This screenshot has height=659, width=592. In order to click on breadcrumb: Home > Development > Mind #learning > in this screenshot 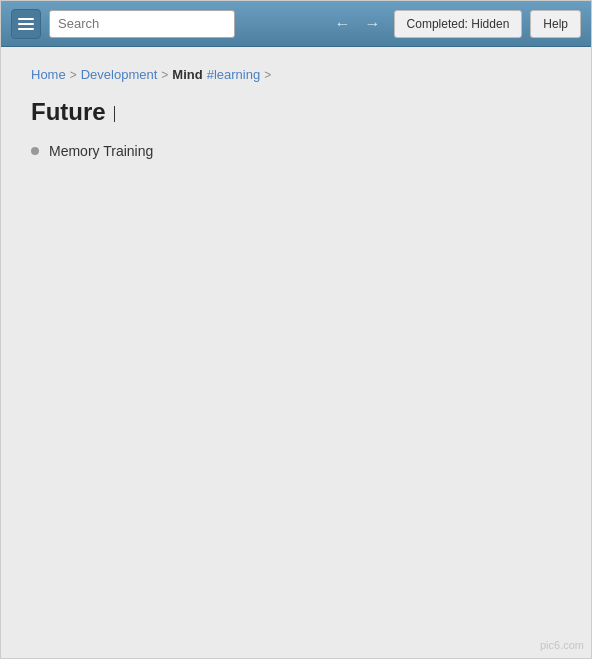, I will do `click(296, 74)`.